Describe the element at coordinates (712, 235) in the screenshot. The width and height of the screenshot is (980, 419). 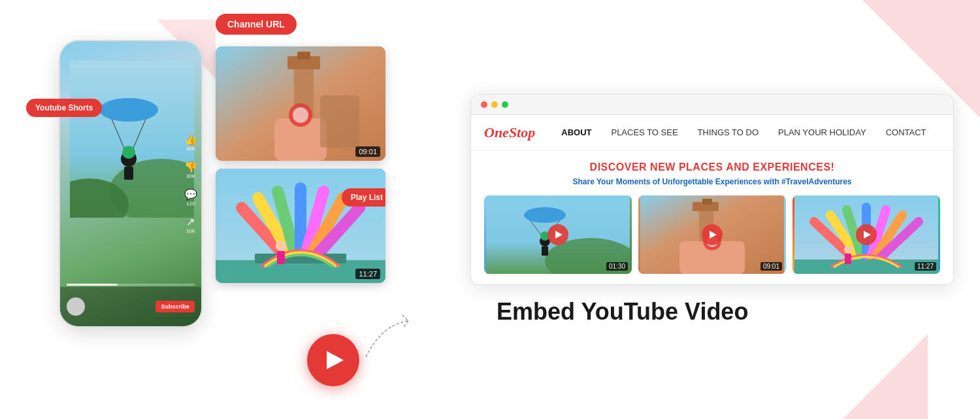
I see `video-grid: 01:30` at that location.